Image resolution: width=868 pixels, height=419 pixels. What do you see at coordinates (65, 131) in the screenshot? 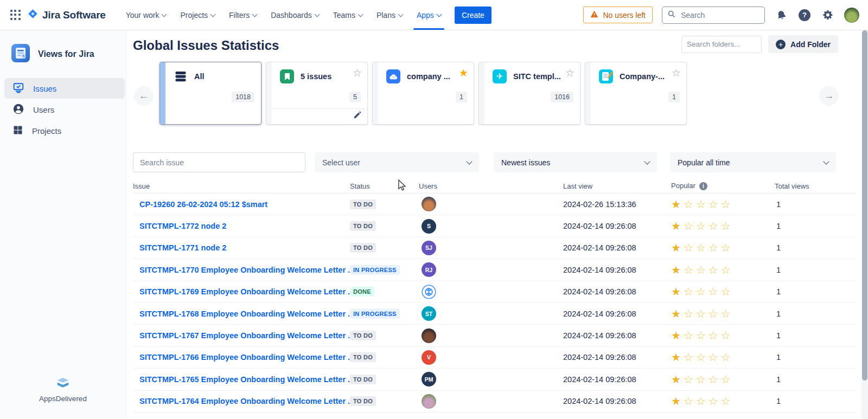
I see `sidebar-item-projects: Projects` at bounding box center [65, 131].